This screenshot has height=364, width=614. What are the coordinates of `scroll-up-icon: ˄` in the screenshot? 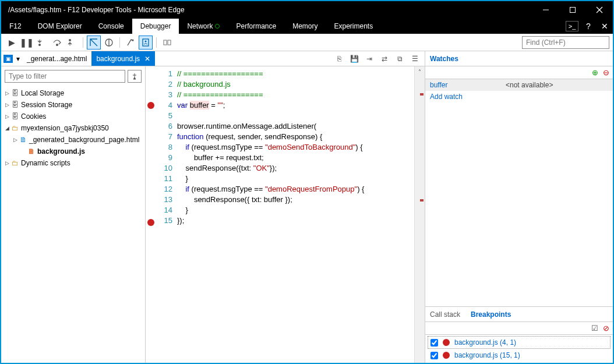 It's located at (419, 72).